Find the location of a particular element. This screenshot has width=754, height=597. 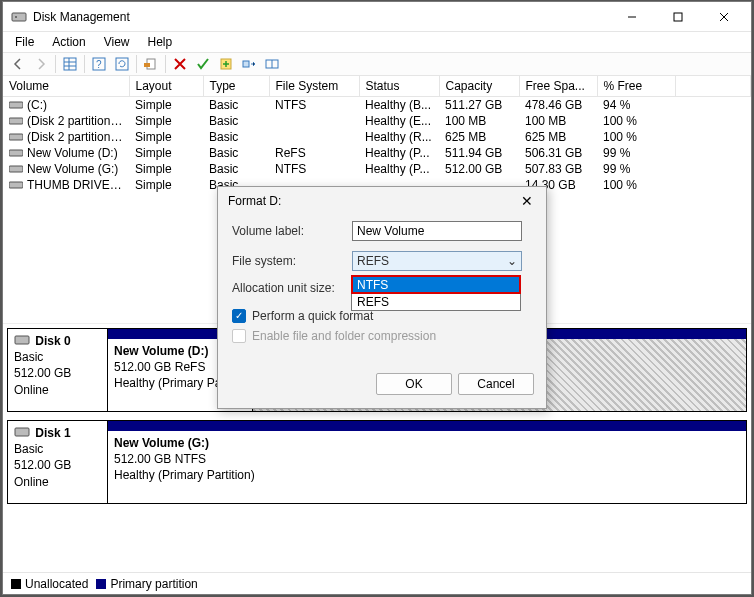

col-pctfree: % Free is located at coordinates (636, 86).